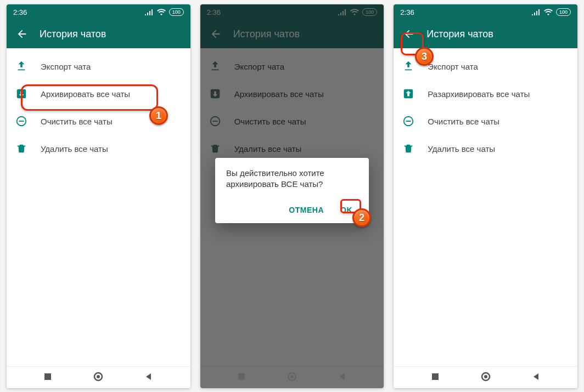 Image resolution: width=584 pixels, height=392 pixels. Describe the element at coordinates (346, 210) in the screenshot. I see `dialog-ok-button: OK` at that location.